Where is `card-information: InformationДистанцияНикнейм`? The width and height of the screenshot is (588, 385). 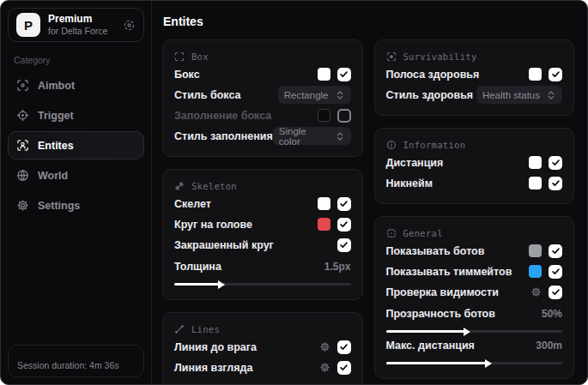
card-information: InformationДистанцияНикнейм is located at coordinates (475, 166).